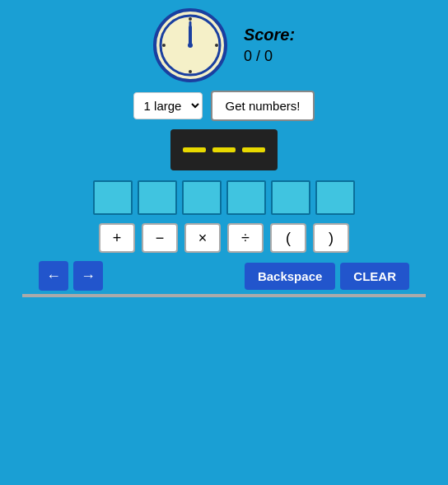 The height and width of the screenshot is (485, 448). What do you see at coordinates (224, 279) in the screenshot?
I see `bottom-section: ← → Backspace CLEAR` at bounding box center [224, 279].